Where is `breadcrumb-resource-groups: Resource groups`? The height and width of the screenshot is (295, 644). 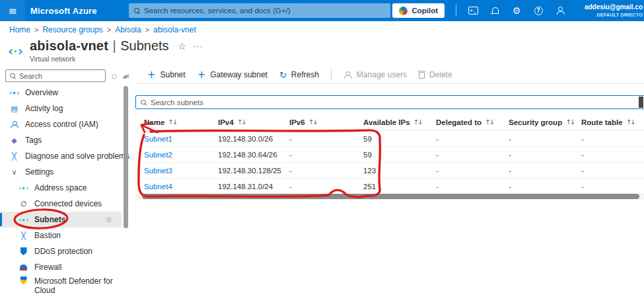 breadcrumb-resource-groups: Resource groups is located at coordinates (73, 30).